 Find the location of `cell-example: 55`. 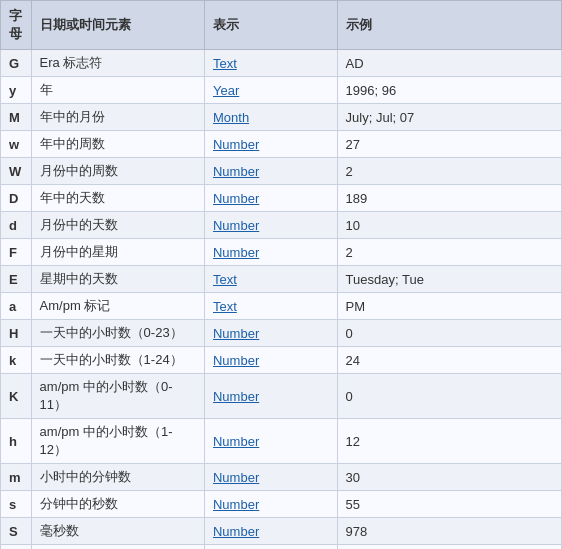

cell-example: 55 is located at coordinates (449, 504).